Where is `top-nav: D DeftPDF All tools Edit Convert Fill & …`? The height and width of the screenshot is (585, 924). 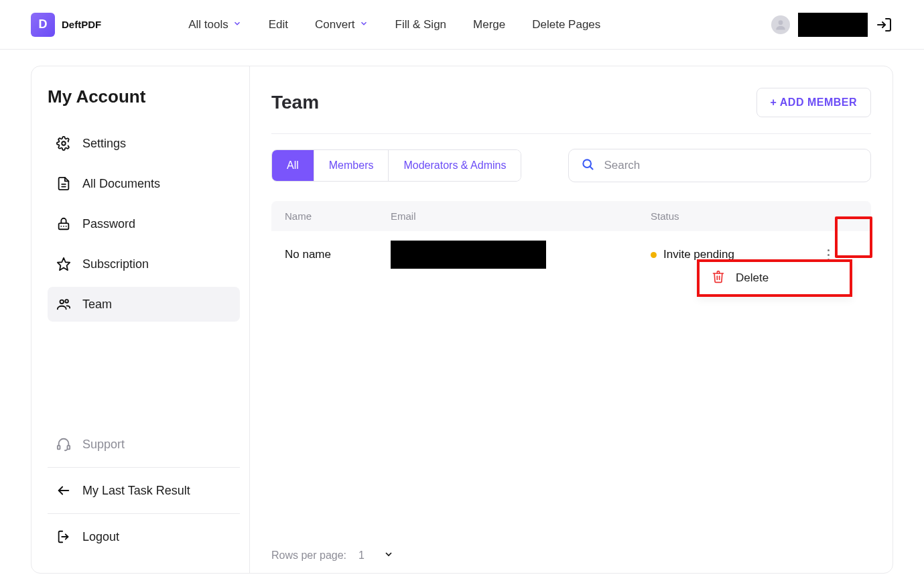 top-nav: D DeftPDF All tools Edit Convert Fill & … is located at coordinates (462, 25).